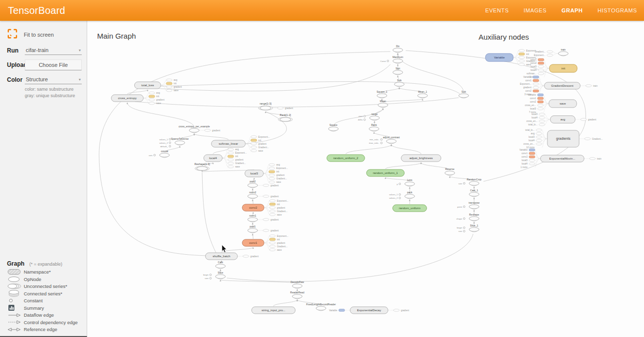  Describe the element at coordinates (399, 83) in the screenshot. I see `graph-node-sub1: Sub` at that location.